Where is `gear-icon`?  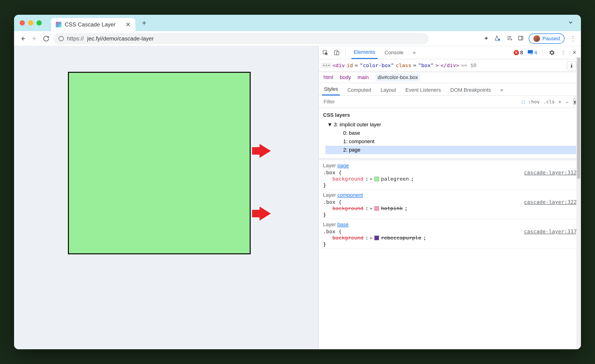 gear-icon is located at coordinates (552, 53).